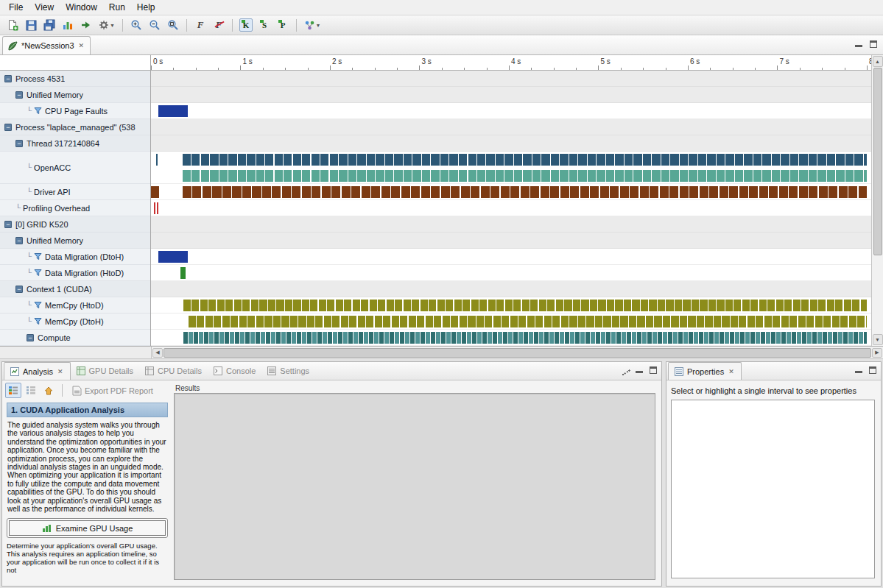 This screenshot has width=883, height=588. Describe the element at coordinates (37, 371) in the screenshot. I see `tab-analysis: Analysis ✕` at that location.